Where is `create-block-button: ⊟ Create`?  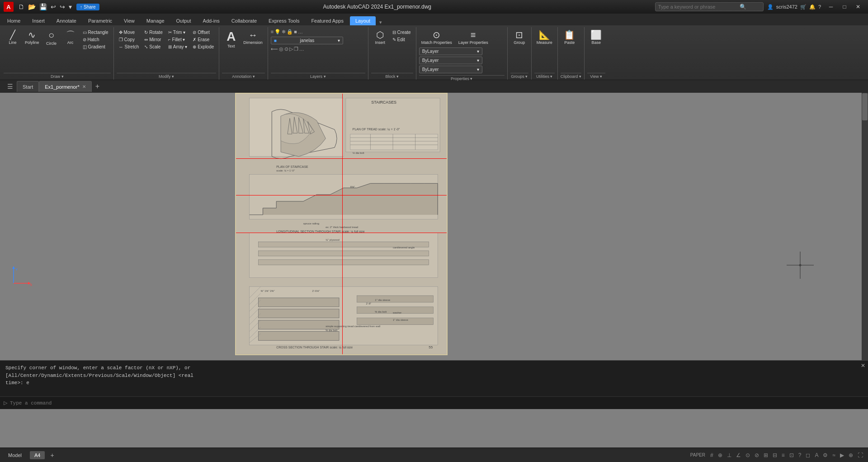 create-block-button: ⊟ Create is located at coordinates (401, 33).